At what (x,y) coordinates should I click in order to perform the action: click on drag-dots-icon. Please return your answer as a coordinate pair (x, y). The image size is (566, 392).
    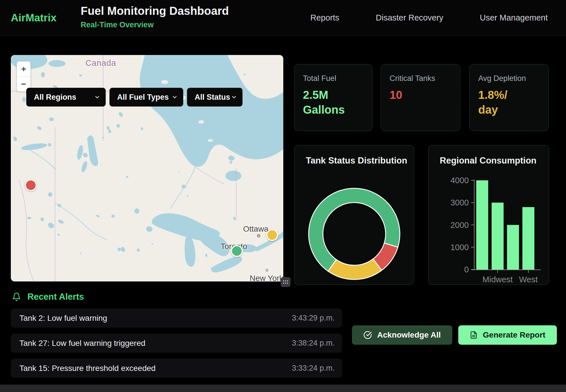
    Looking at the image, I should click on (286, 282).